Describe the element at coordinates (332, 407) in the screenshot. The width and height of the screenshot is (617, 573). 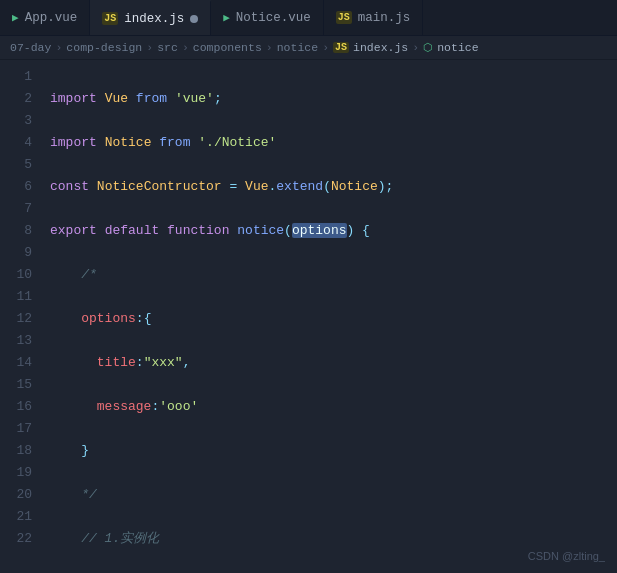
I see `code-line-8: message:'ooo'` at that location.